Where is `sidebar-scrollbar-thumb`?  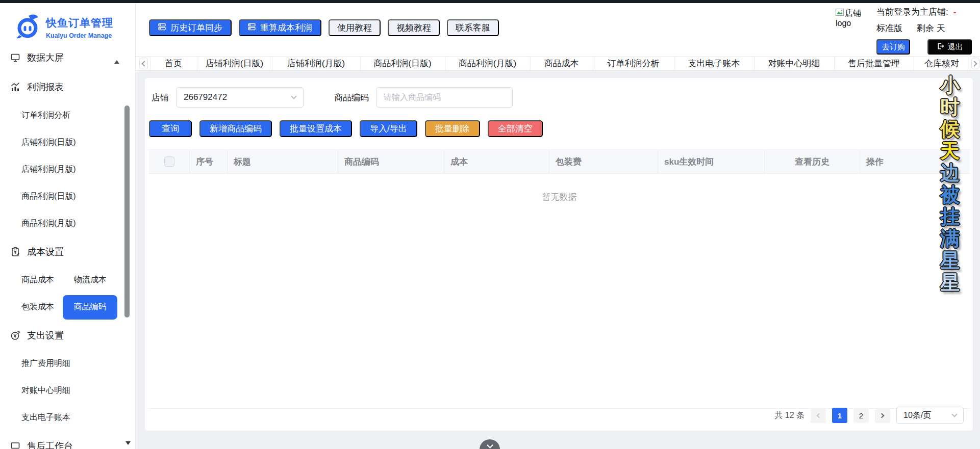
sidebar-scrollbar-thumb is located at coordinates (127, 212).